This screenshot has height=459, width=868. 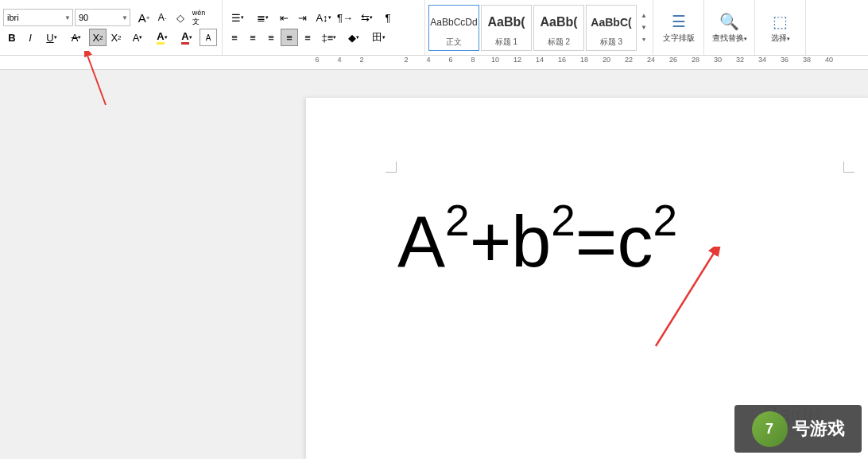 I want to click on highlight-color-button: A▾, so click(x=162, y=37).